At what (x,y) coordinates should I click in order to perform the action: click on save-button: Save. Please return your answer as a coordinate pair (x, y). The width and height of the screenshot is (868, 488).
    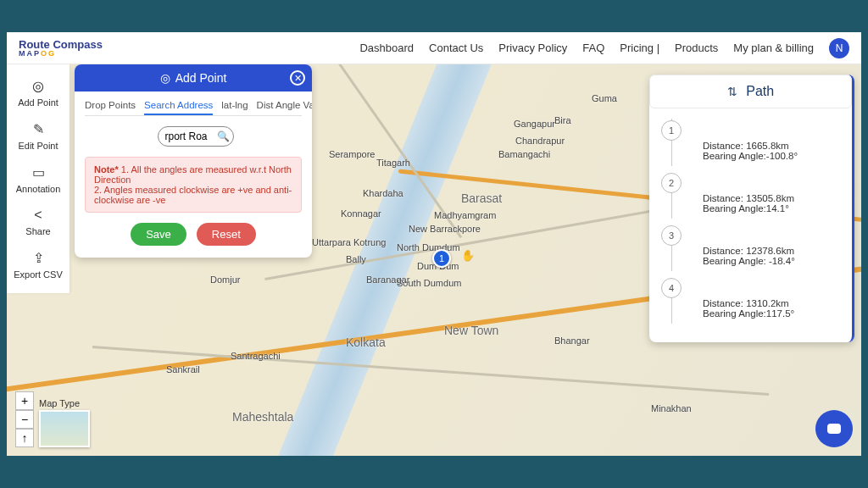
    Looking at the image, I should click on (159, 234).